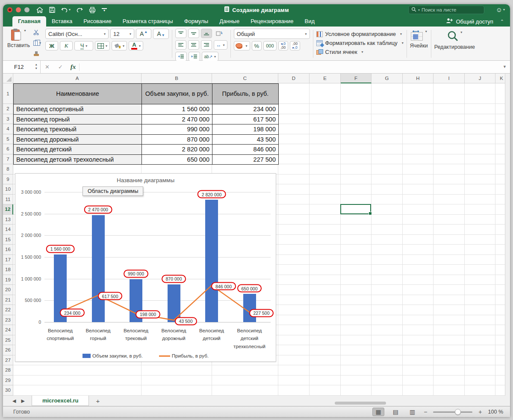 The image size is (513, 420). I want to click on tab-Формулы: Формулы, so click(197, 21).